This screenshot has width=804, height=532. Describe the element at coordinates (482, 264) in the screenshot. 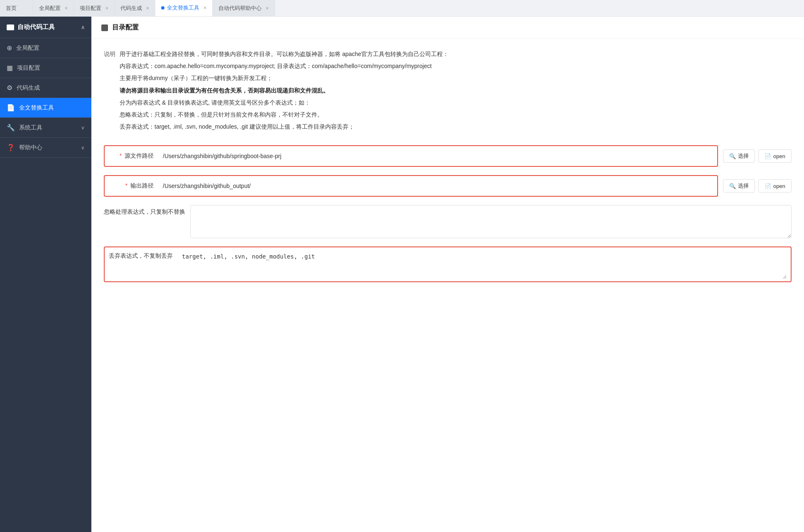

I see `discard-textarea` at that location.